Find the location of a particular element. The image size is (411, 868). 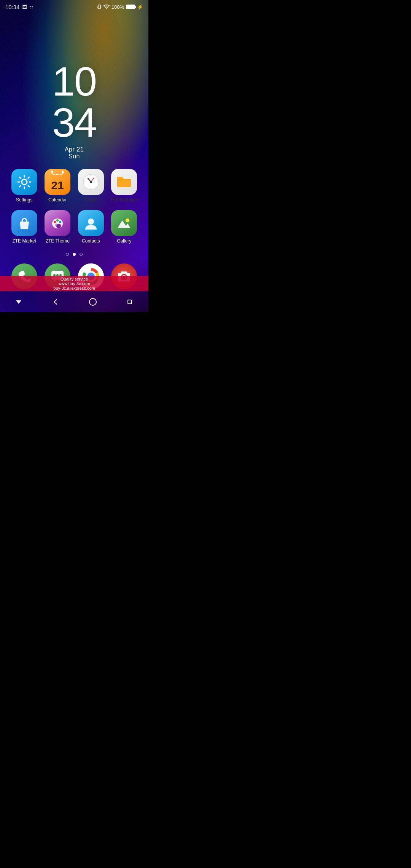

wifi-icon is located at coordinates (107, 7).